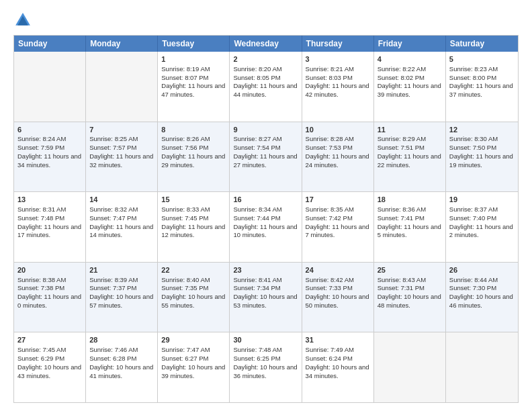  What do you see at coordinates (410, 293) in the screenshot?
I see `day-info: Sunrise: 8:43 AM Sunset: 7:31 PM Dayligh…` at bounding box center [410, 293].